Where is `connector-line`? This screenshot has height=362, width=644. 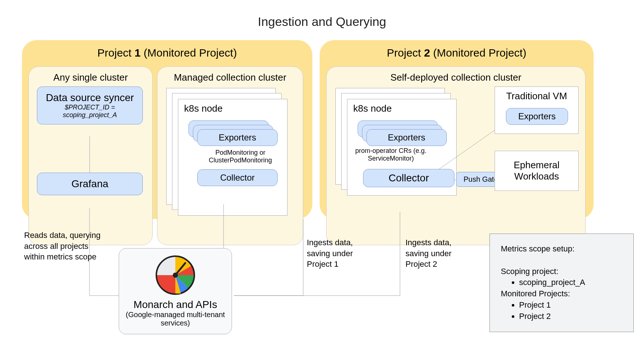 connector-line is located at coordinates (90, 154).